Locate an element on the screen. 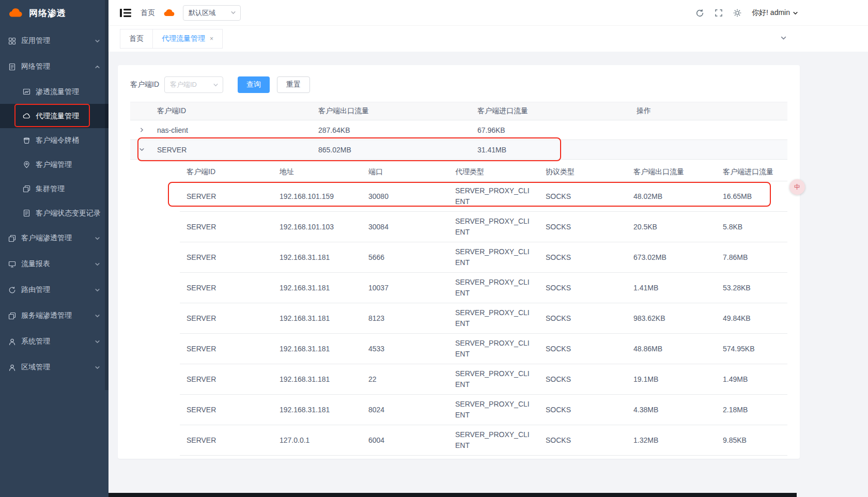  nested-table-row: SERVER192.168.31.18122SERVER_PROXY_CLIEN… is located at coordinates (484, 379).